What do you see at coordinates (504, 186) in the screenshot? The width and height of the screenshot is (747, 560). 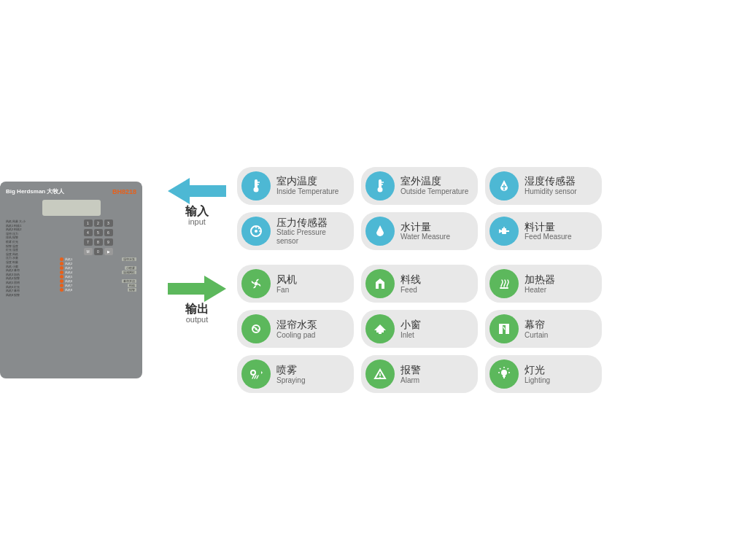 I see `humidity-icon` at bounding box center [504, 186].